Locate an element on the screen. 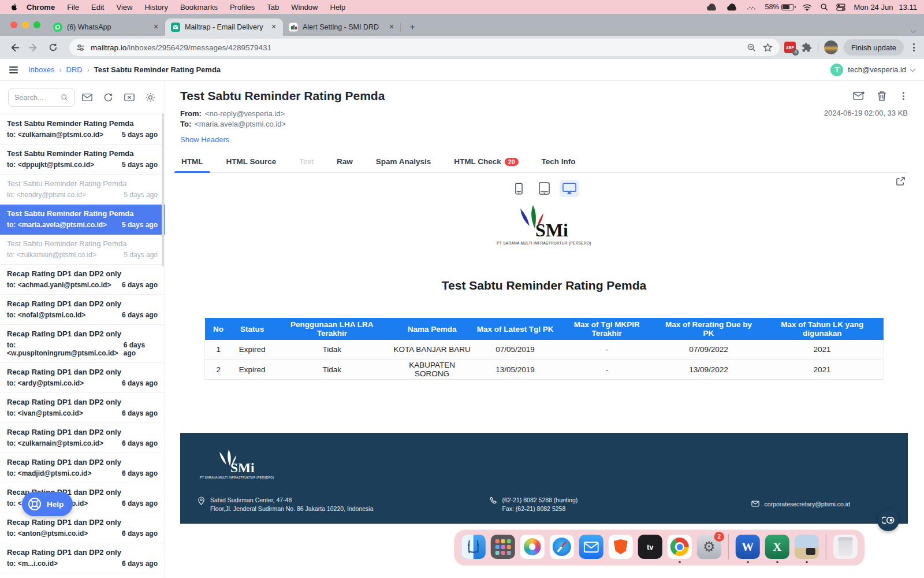  tab-whatsapp: (6) WhatsApp × is located at coordinates (106, 27).